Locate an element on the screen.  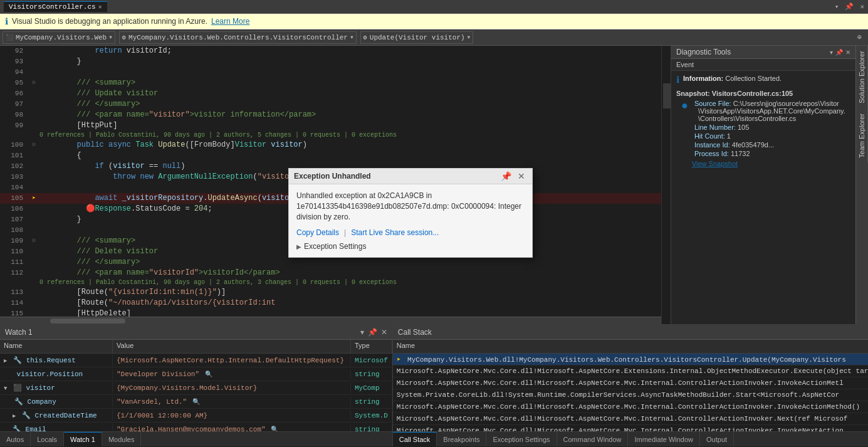
controller-selector: ⚙ MyCompany.Visitors.Web.Controllers.Vis… is located at coordinates (238, 38).